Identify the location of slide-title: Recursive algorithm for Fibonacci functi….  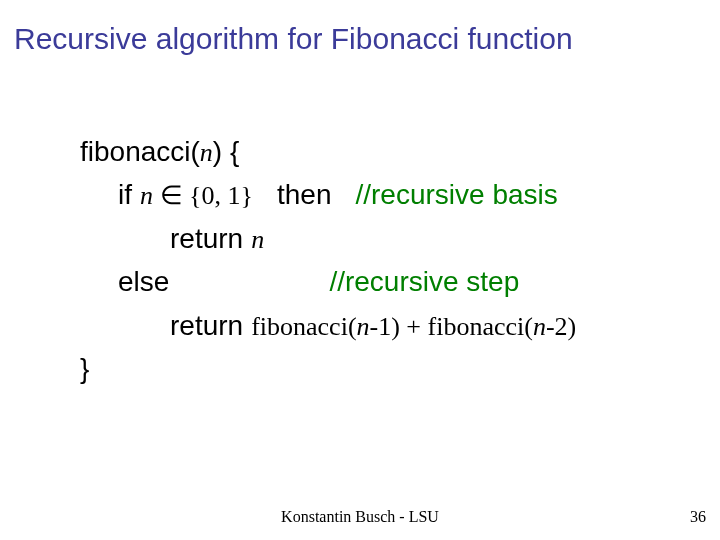
(360, 38).